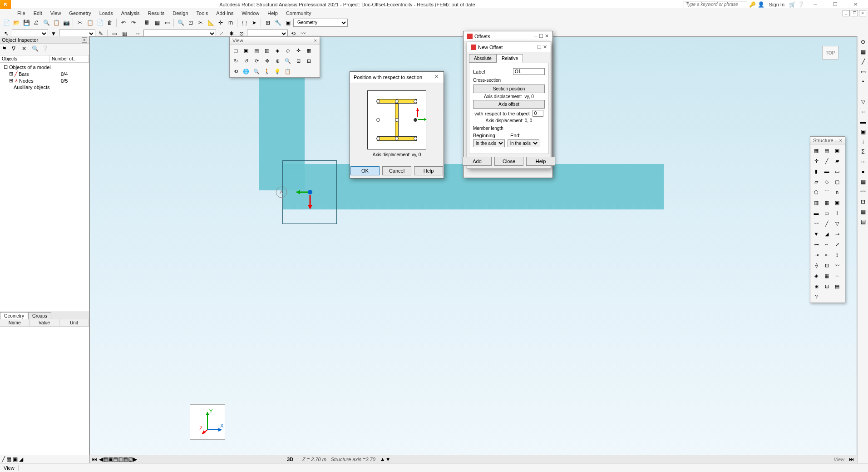 The image size is (868, 472). What do you see at coordinates (309, 61) in the screenshot?
I see `zoom-all-icon: ⊞` at bounding box center [309, 61].